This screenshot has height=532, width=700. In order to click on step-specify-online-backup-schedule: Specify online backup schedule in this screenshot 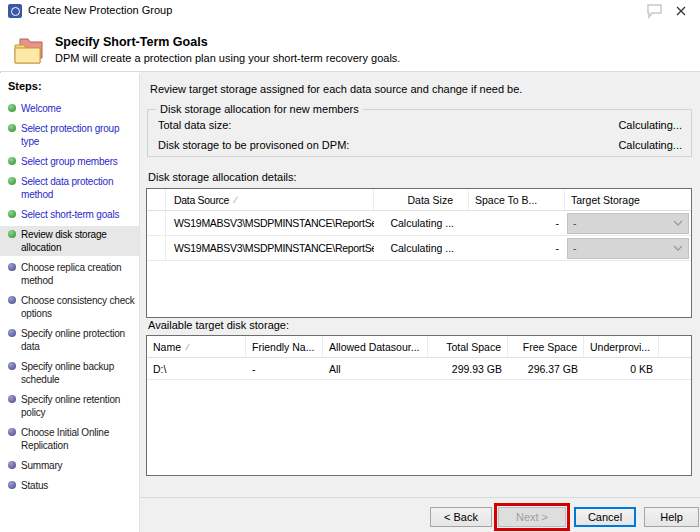, I will do `click(70, 373)`.